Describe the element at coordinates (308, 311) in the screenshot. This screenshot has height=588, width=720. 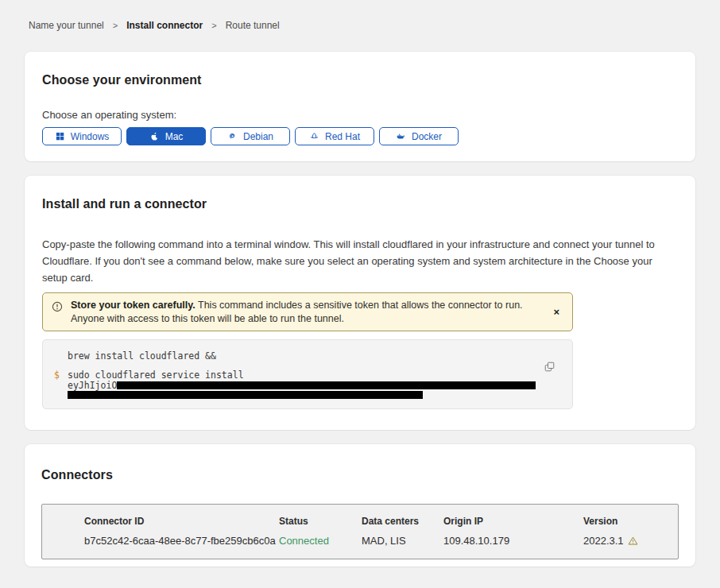
I see `token-warning-banner: Store your token carefully. This command…` at that location.